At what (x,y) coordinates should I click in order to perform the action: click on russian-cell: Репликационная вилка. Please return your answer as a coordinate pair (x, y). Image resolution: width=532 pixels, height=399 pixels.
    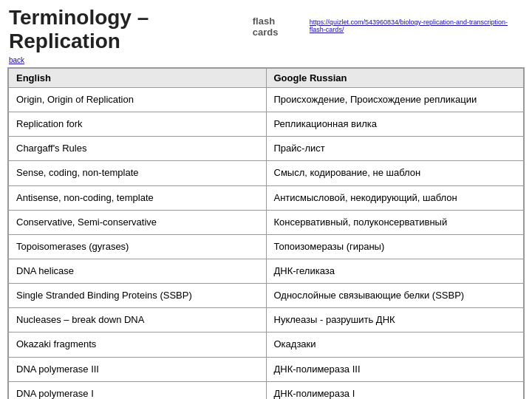
    Looking at the image, I should click on (395, 124).